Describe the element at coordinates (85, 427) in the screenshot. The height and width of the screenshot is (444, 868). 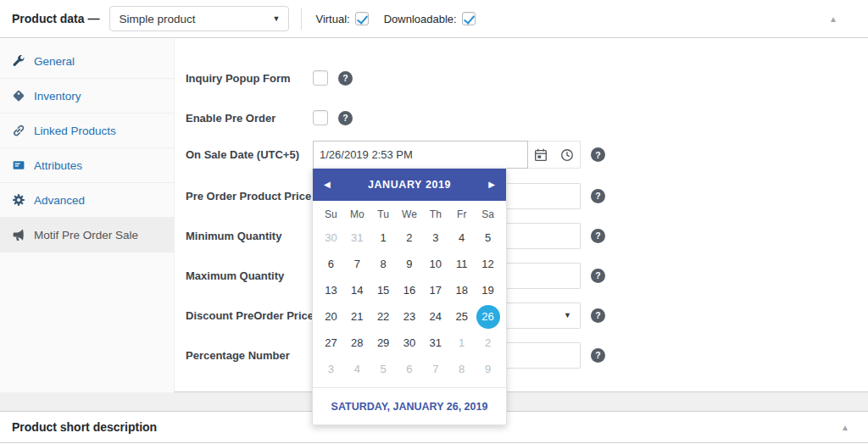
I see `short-description-title: Product short description` at that location.